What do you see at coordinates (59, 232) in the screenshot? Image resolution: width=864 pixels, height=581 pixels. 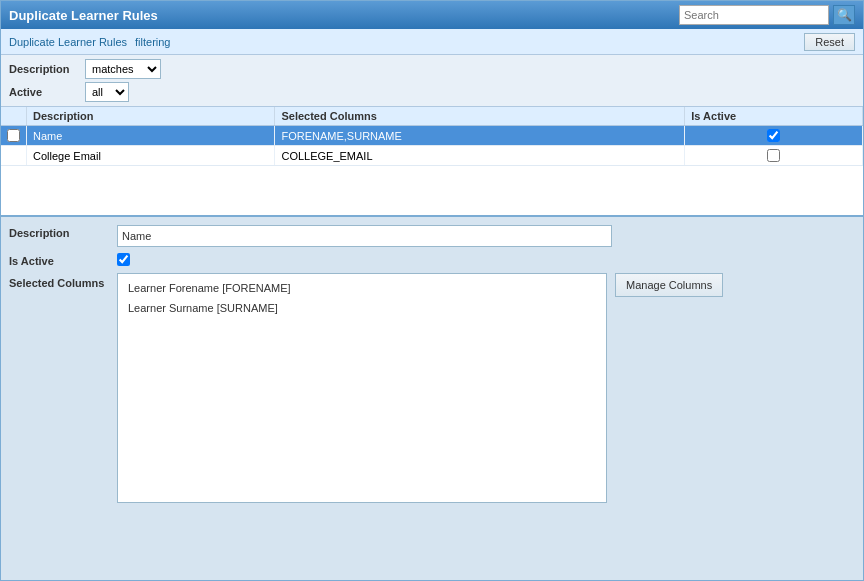 I see `detail-description-label: Description` at bounding box center [59, 232].